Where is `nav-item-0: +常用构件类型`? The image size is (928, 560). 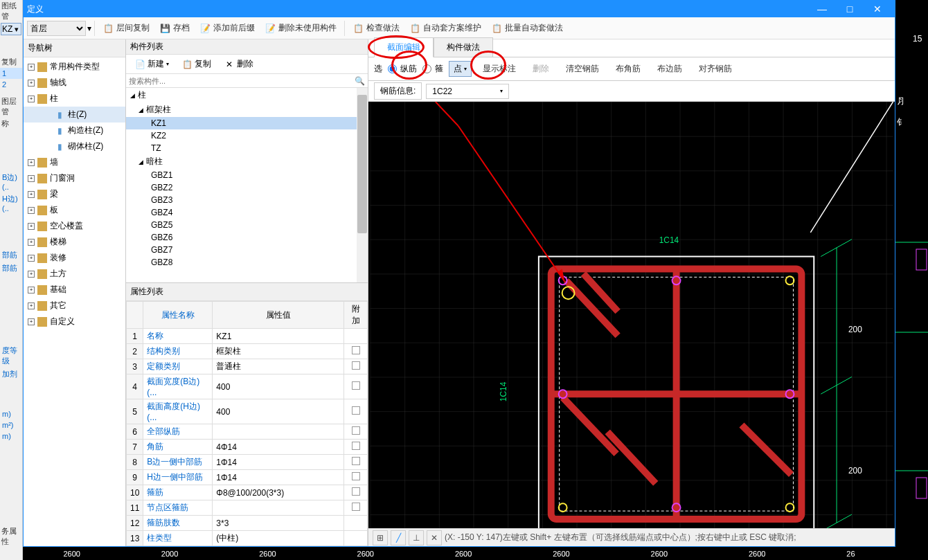
nav-item-0: +常用构件类型 is located at coordinates (75, 66).